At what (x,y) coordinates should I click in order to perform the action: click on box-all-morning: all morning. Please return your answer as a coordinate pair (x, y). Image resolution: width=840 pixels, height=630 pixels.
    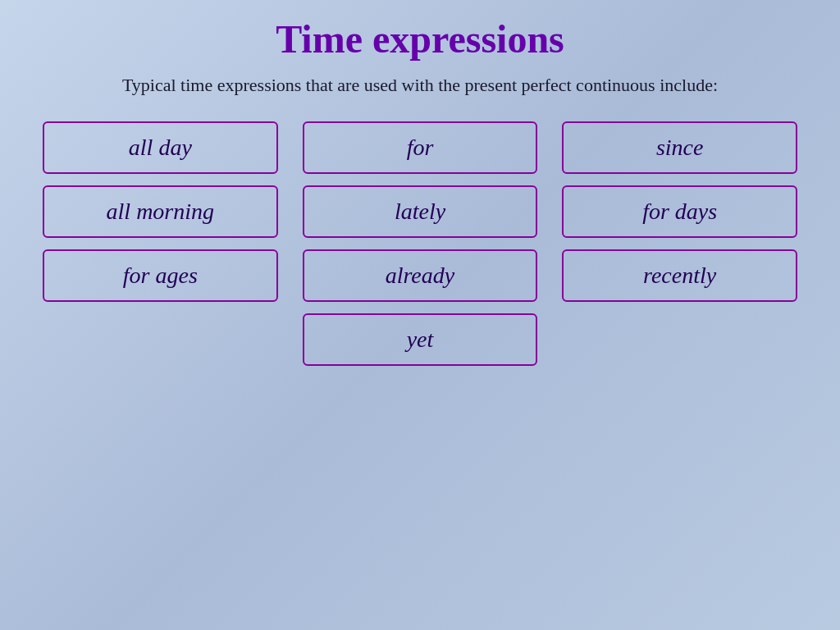
    Looking at the image, I should click on (161, 212).